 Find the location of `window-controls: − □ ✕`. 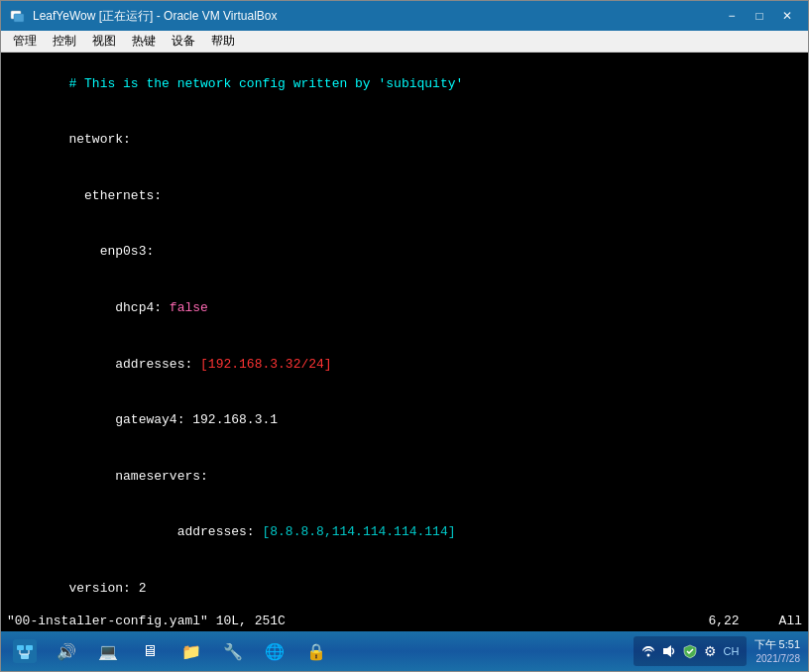

window-controls: − □ ✕ is located at coordinates (759, 16).